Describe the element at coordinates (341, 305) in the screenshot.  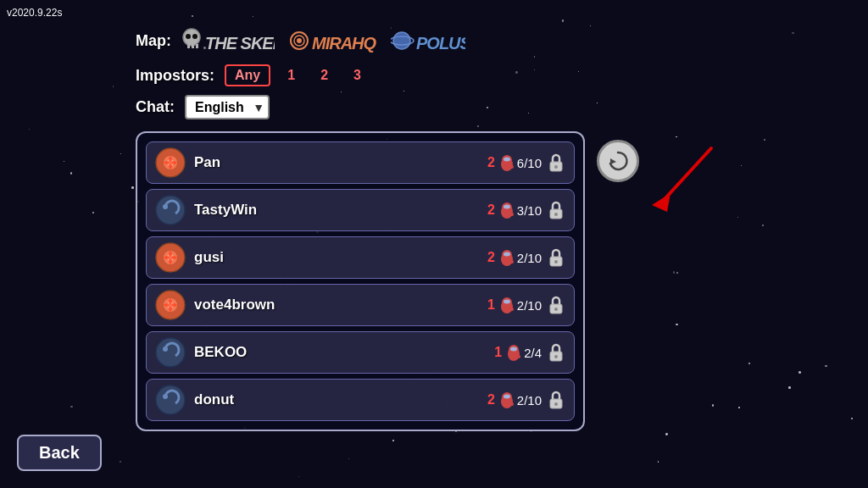
I see `lobby-name: vote4brown` at that location.